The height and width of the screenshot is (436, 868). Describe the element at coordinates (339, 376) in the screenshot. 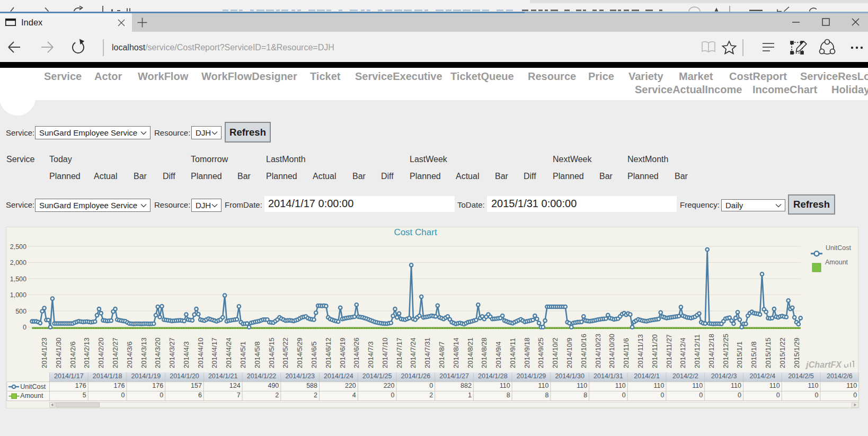

I see `svg-text: 2014/1/24` at that location.